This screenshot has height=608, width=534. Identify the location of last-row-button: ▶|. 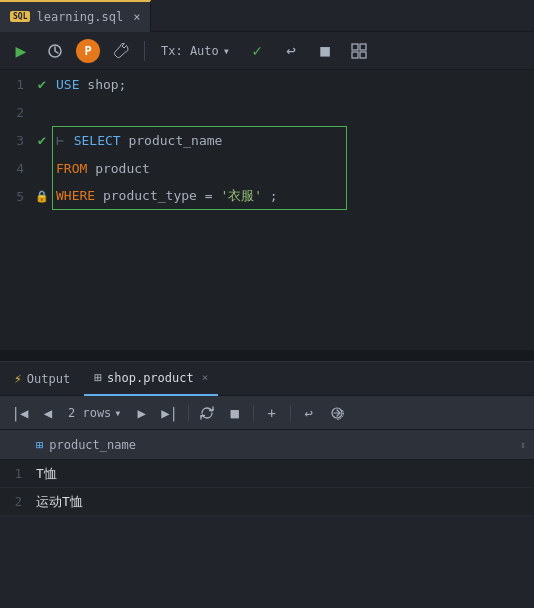
(170, 413).